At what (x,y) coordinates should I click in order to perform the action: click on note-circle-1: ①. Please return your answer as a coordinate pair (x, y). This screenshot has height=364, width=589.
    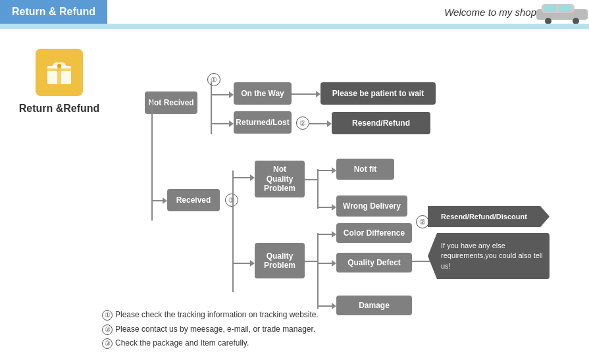
    Looking at the image, I should click on (107, 315).